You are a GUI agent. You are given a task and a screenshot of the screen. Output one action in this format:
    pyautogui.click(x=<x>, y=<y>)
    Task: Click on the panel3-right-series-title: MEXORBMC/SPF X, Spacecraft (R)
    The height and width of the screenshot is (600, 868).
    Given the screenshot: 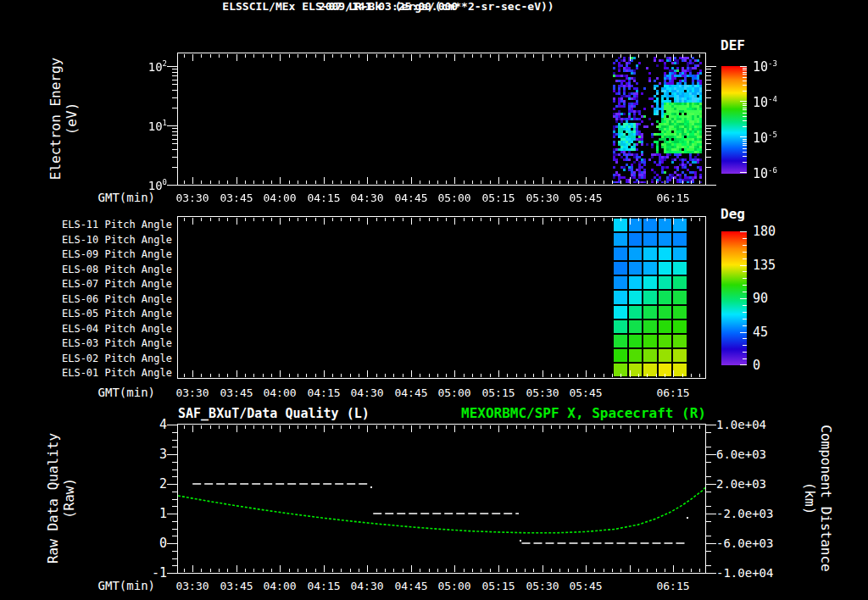 What is the action you would take?
    pyautogui.click(x=578, y=414)
    